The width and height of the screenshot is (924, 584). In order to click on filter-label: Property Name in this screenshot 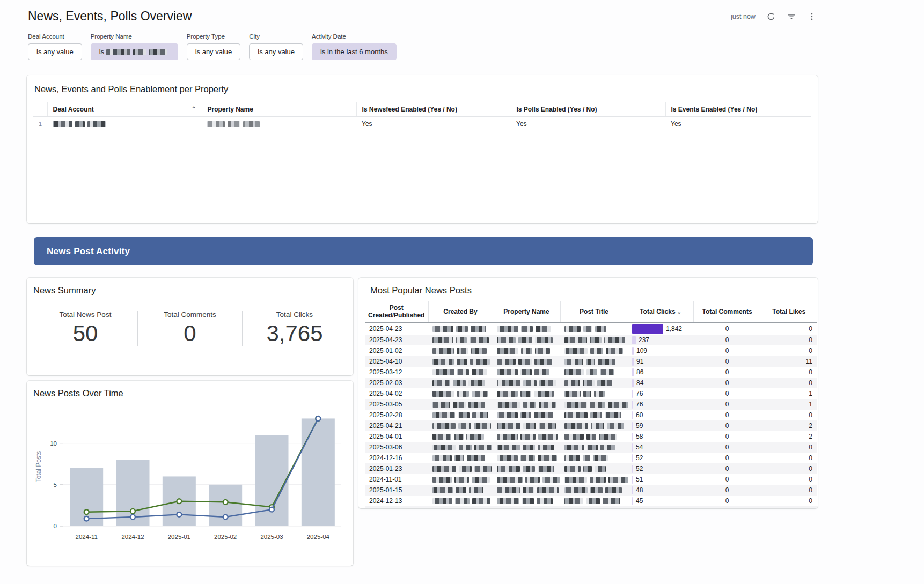, I will do `click(134, 36)`.